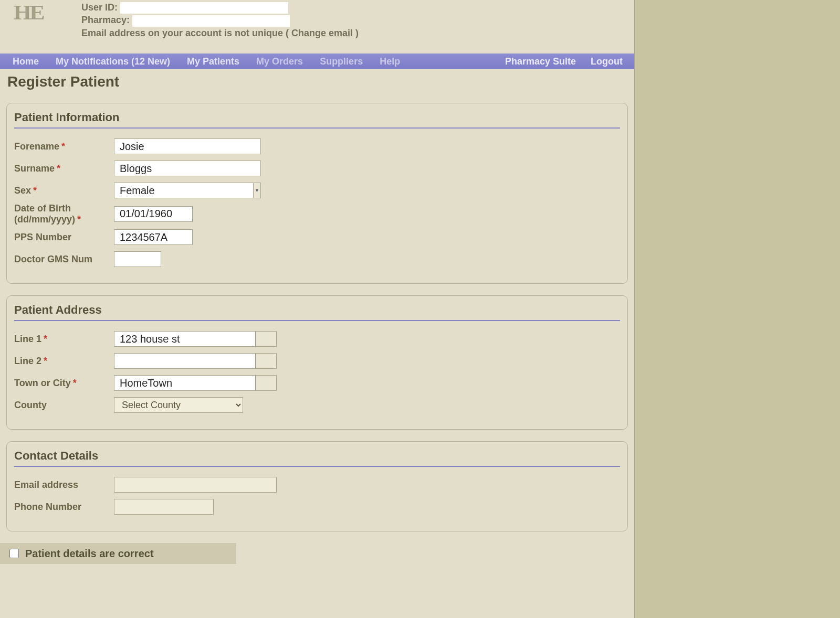 This screenshot has width=840, height=618. Describe the element at coordinates (64, 214) in the screenshot. I see `dob-label: Date of Birth (dd/mm/yyyy)*` at that location.